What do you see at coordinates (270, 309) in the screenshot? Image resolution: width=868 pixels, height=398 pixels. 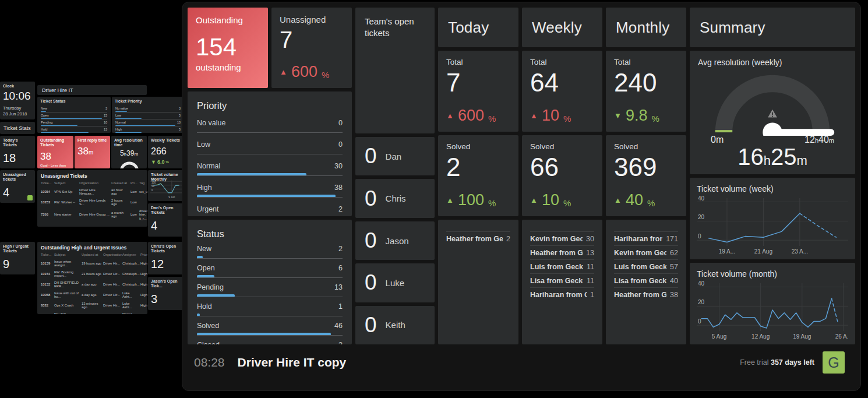 I see `status-row: Hold1` at bounding box center [270, 309].